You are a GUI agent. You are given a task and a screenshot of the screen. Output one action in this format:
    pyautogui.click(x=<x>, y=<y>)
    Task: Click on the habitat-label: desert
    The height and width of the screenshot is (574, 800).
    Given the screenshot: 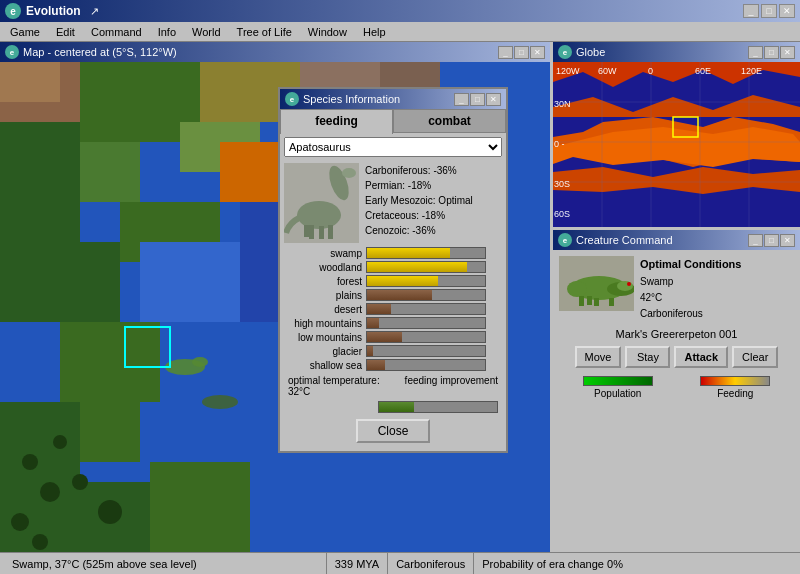 What is the action you would take?
    pyautogui.click(x=325, y=310)
    